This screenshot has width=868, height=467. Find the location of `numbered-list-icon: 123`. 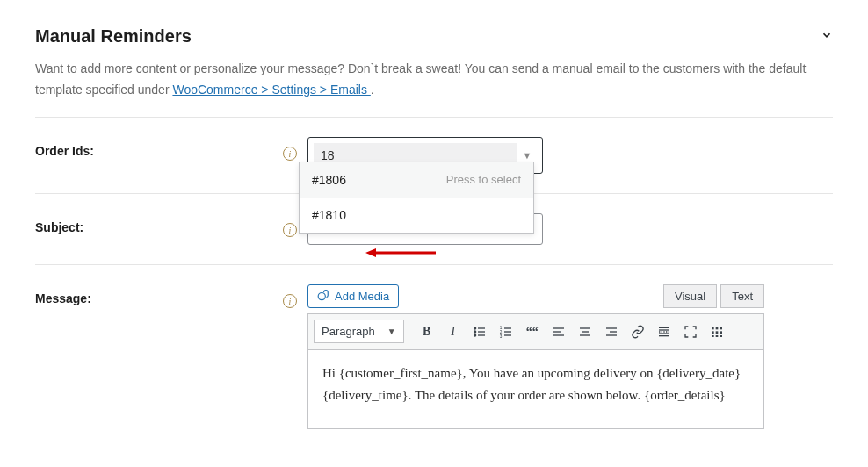

numbered-list-icon: 123 is located at coordinates (506, 332).